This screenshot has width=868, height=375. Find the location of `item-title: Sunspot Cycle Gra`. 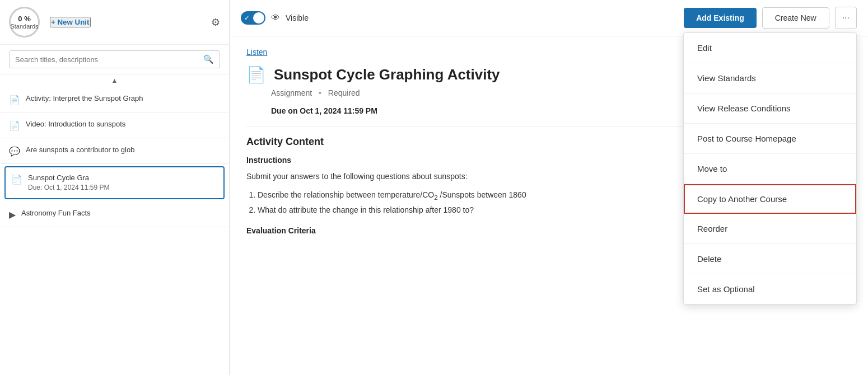

item-title: Sunspot Cycle Gra is located at coordinates (68, 178).